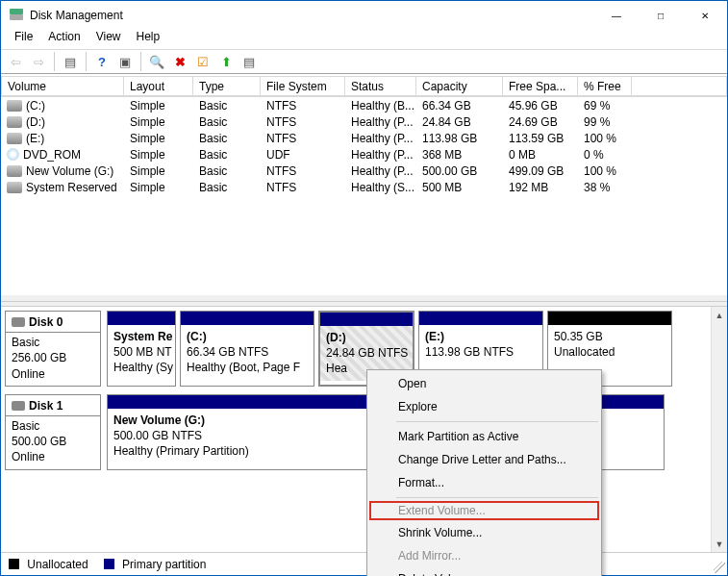  I want to click on show-hide-console-tree-button: ▤, so click(70, 62).